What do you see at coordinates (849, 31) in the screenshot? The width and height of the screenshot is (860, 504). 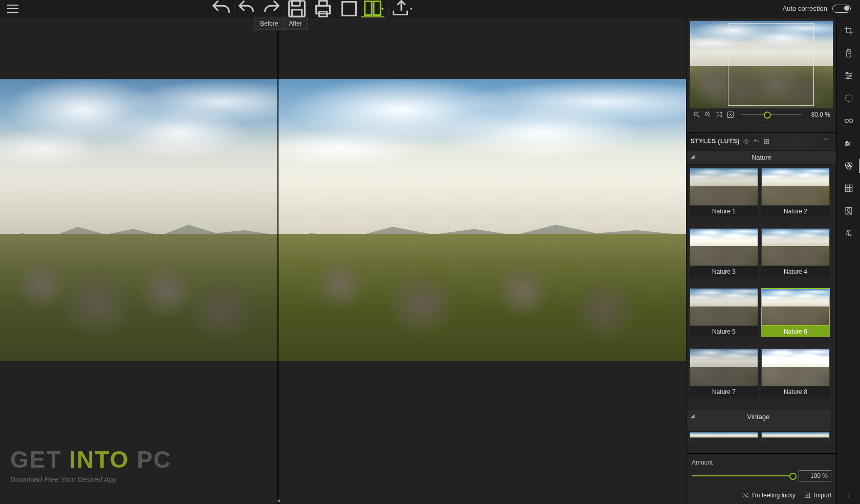 I see `crop-tool-button` at bounding box center [849, 31].